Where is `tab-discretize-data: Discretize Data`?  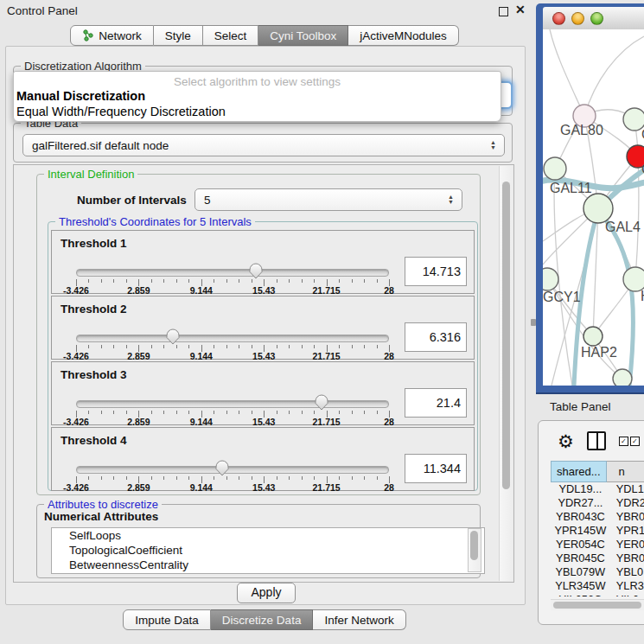 tab-discretize-data: Discretize Data is located at coordinates (263, 620).